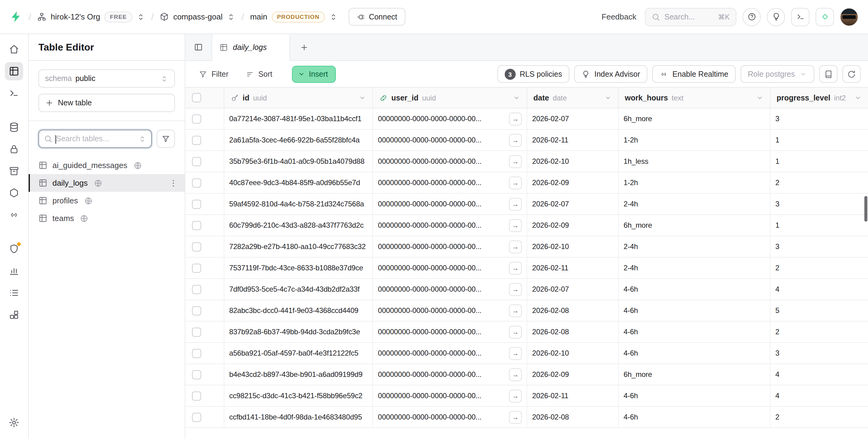 This screenshot has height=439, width=868. Describe the element at coordinates (299, 225) in the screenshot. I see `cell-id: 60c799d6-210c-43d3-a828-a437f7763d2c` at that location.